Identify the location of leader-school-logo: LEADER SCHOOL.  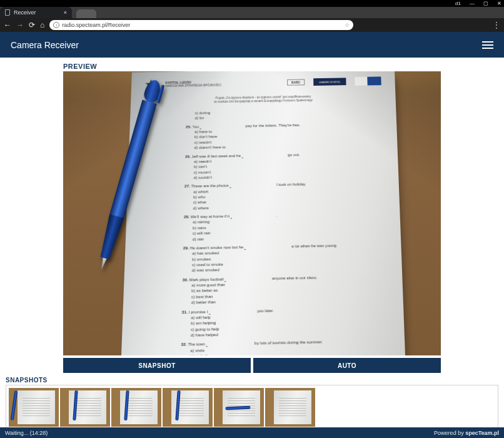
(330, 81).